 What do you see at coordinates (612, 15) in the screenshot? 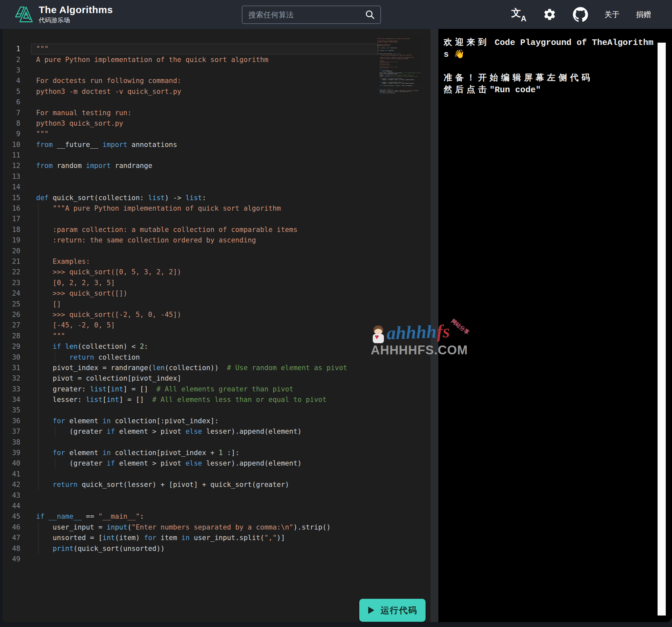
I see `nav-about: 关于` at bounding box center [612, 15].